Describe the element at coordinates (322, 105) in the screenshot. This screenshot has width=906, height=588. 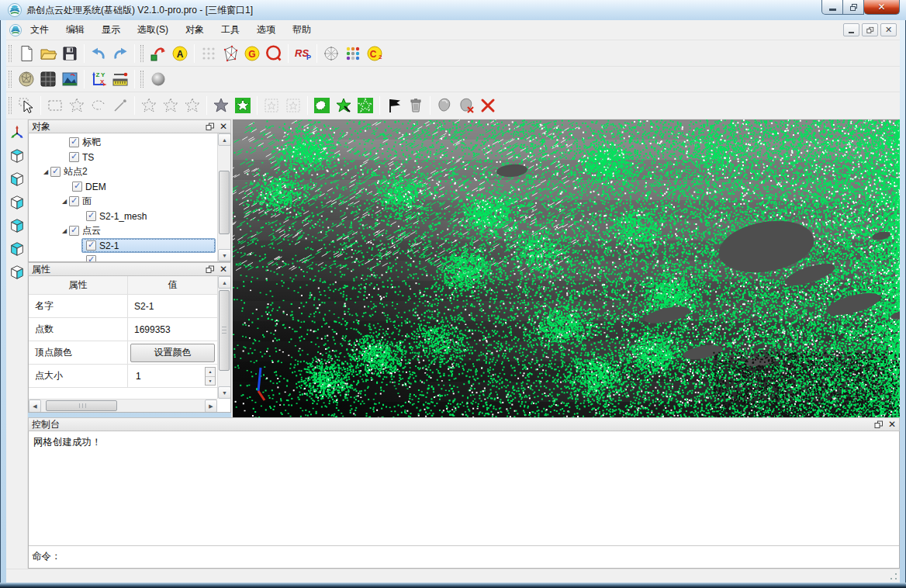
I see `green-select-blob-button` at that location.